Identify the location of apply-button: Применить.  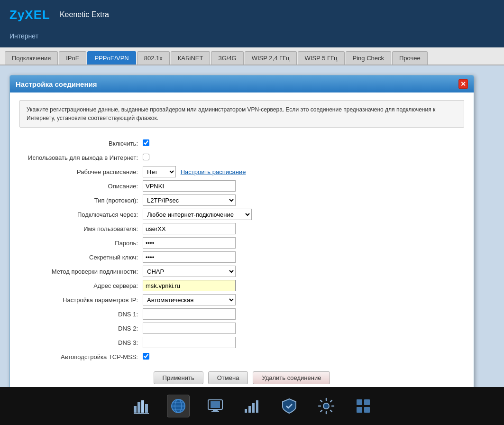
(178, 378).